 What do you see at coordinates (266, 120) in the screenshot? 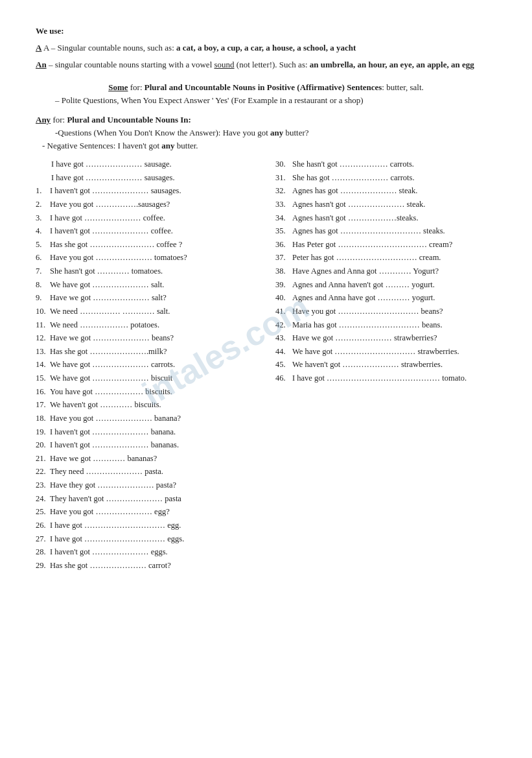
I see `any-header: Any for: Plural and Uncountable Nouns In…` at bounding box center [266, 120].